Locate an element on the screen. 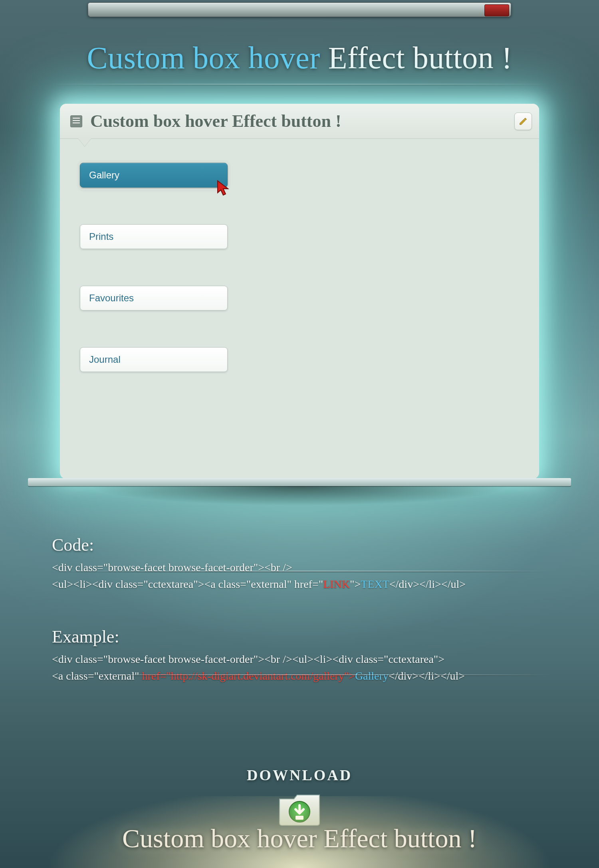 This screenshot has width=599, height=868. code-line-1: <div class="browse-facet browse-facet-or… is located at coordinates (300, 567).